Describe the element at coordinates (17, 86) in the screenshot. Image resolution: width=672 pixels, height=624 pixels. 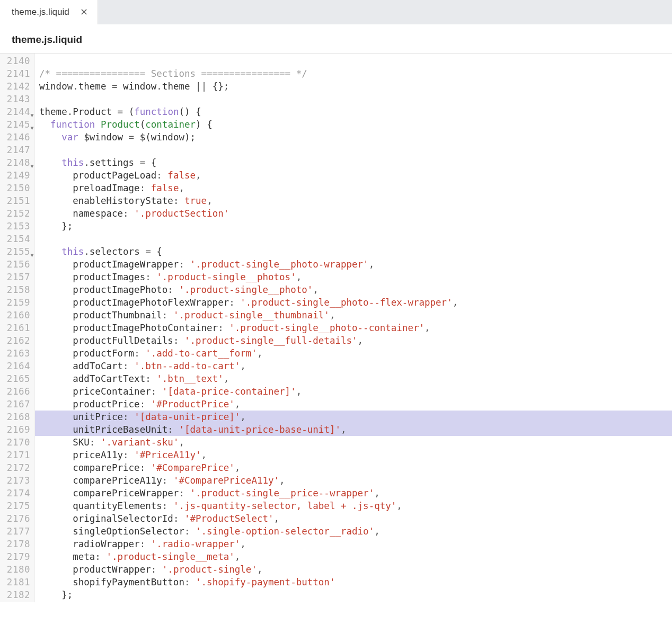
I see `line-number: 2142` at that location.